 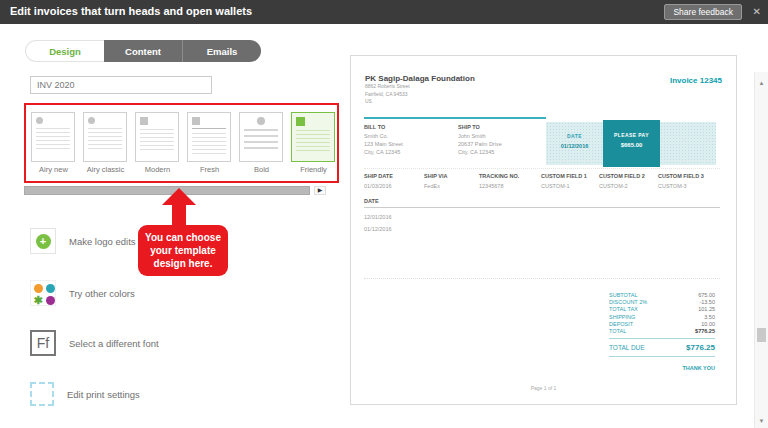 What do you see at coordinates (762, 335) in the screenshot?
I see `scrollbar-thumb` at bounding box center [762, 335].